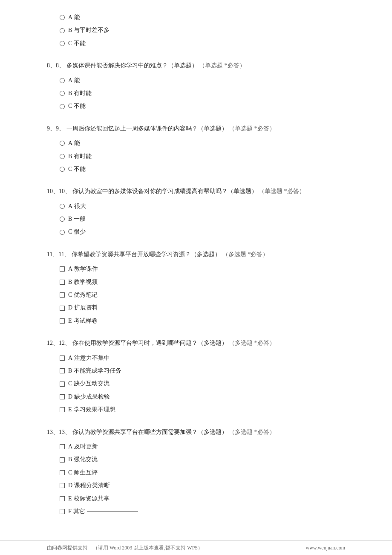  Describe the element at coordinates (150, 343) in the screenshot. I see `question-text: 你在使用教学资源平台学习时，遇到哪些问题？（多选题）` at that location.